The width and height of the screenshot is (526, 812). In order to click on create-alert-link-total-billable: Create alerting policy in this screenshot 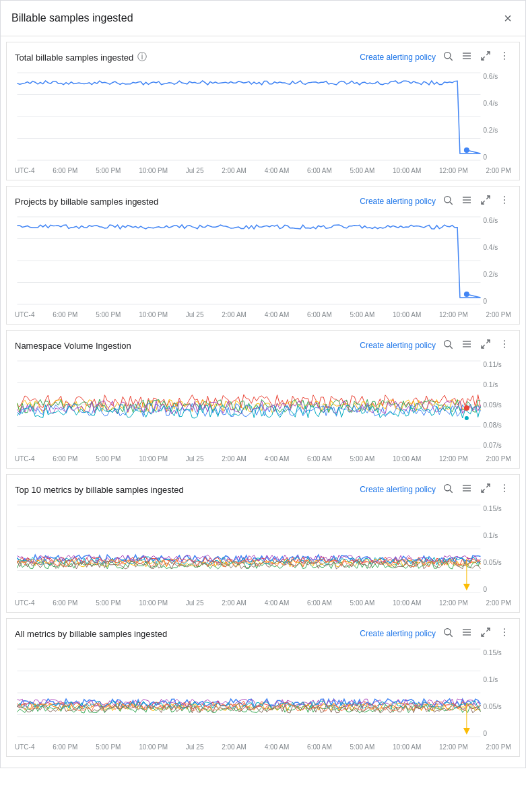, I will do `click(397, 57)`.